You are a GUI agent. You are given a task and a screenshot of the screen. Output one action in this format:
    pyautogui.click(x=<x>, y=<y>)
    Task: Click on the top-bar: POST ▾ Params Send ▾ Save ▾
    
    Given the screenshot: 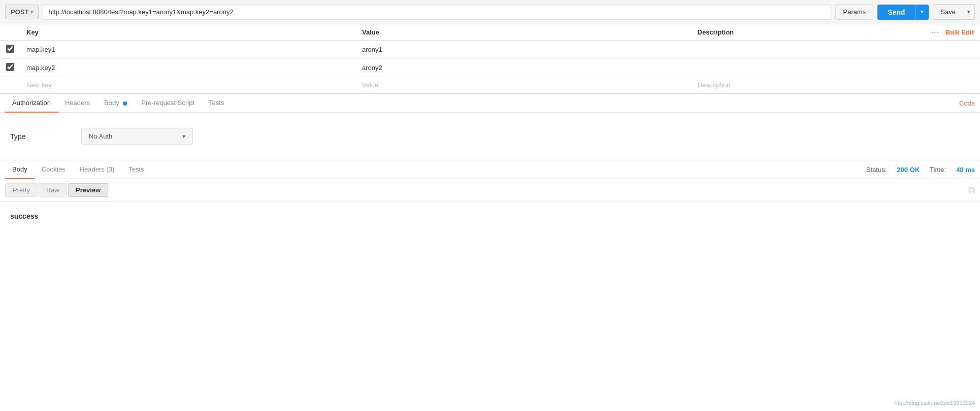 What is the action you would take?
    pyautogui.click(x=490, y=12)
    